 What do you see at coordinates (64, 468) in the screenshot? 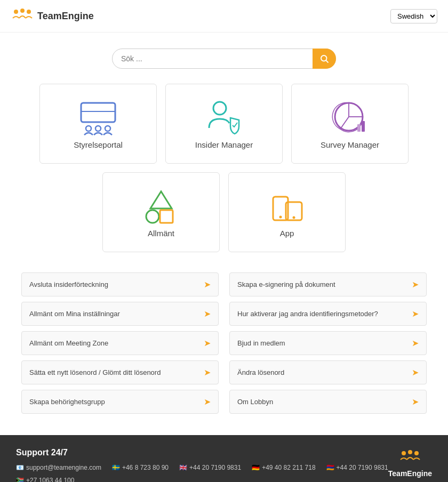
I see `email-text: support@teamengine.com` at bounding box center [64, 468].